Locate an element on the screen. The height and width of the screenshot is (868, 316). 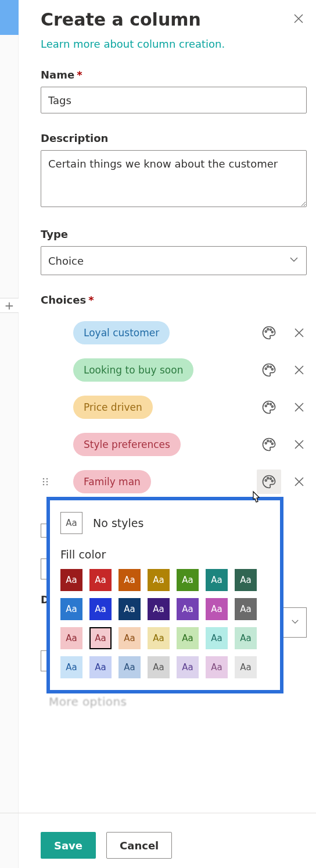
swatch-grid: AaAaAaAaAaAaAaAaAaAaAaAaAaAaAaAaAaAaAaAa… is located at coordinates (165, 624).